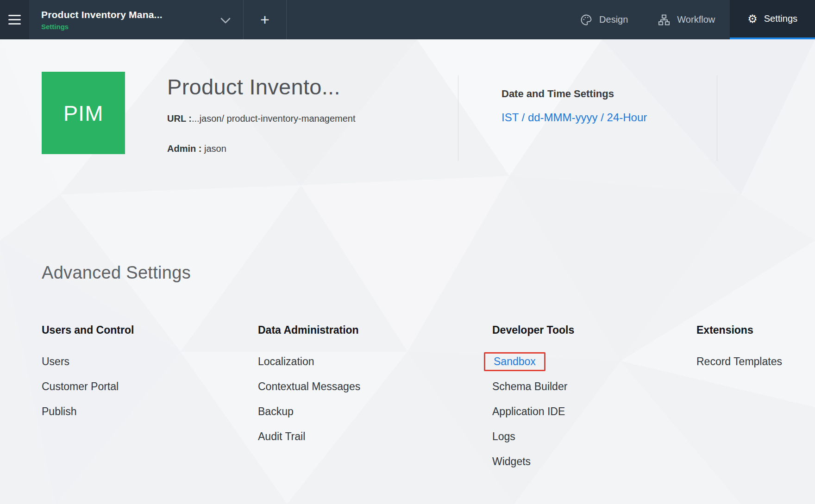  I want to click on tab-workflow: Workflow, so click(686, 19).